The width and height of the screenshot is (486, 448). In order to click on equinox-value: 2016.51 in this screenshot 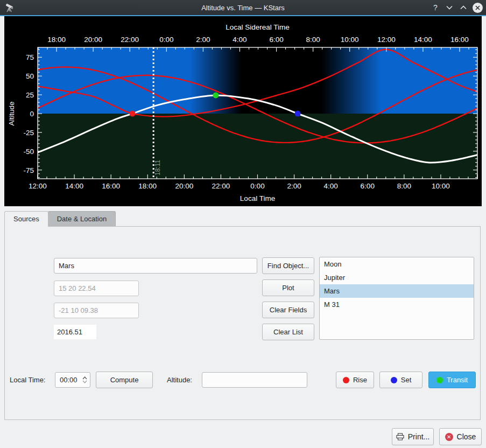, I will do `click(75, 332)`.